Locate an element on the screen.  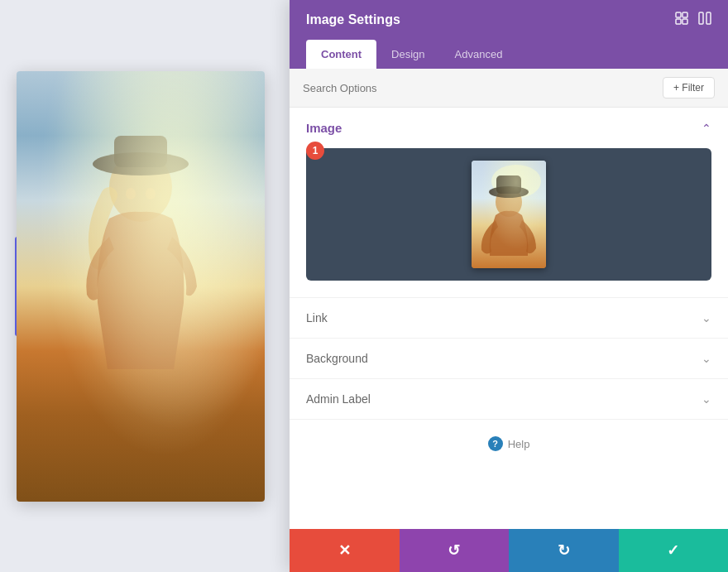
chevron-down-link-icon: ⌄ is located at coordinates (706, 318).